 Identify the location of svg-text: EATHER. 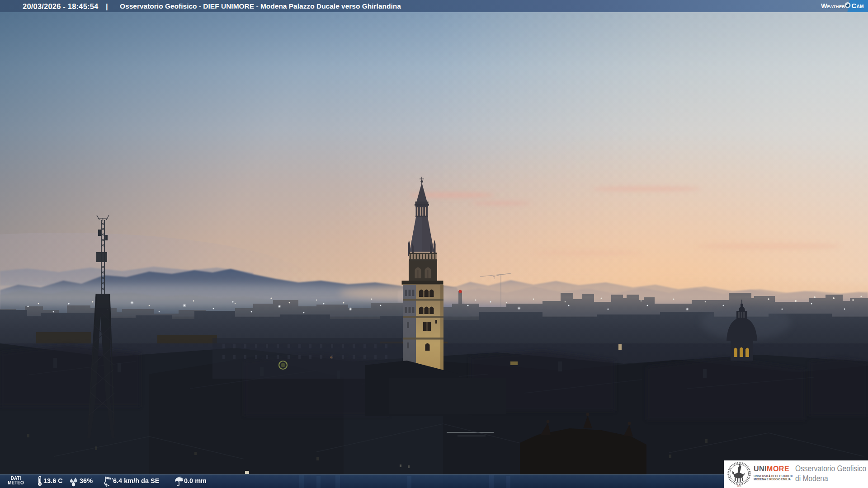
(836, 6).